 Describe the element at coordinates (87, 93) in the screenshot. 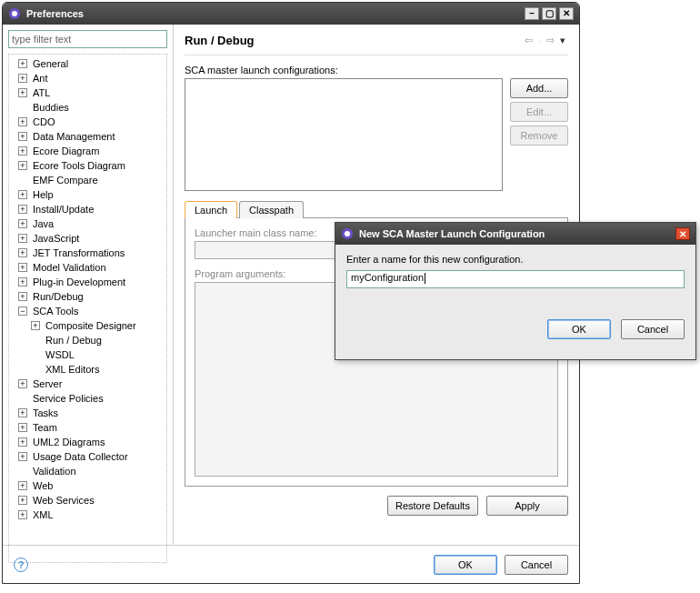

I see `tree-item: +ATL` at that location.